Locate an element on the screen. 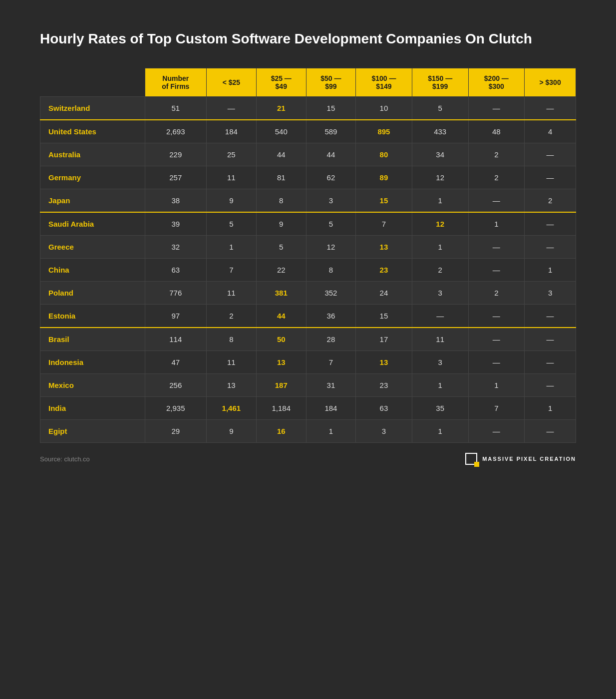  source-text: Source: clutch.co is located at coordinates (65, 459).